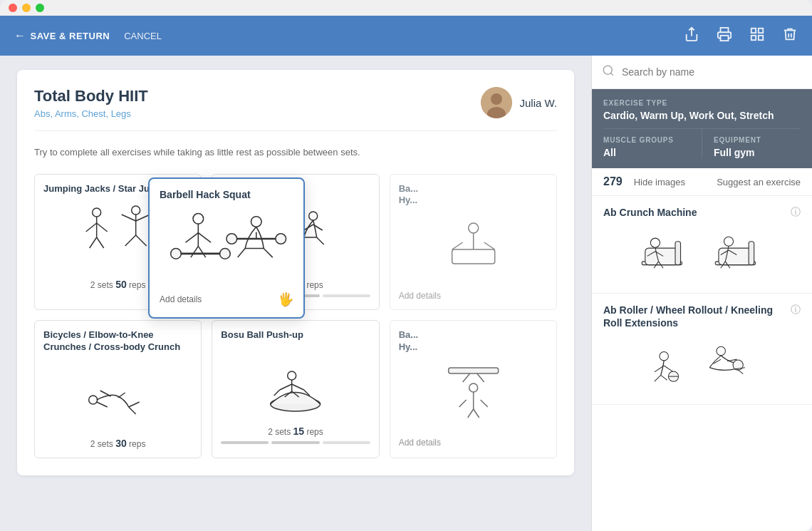 The width and height of the screenshot is (812, 531). What do you see at coordinates (697, 212) in the screenshot?
I see `exercise-item-name: Ab Crunch Machine` at bounding box center [697, 212].